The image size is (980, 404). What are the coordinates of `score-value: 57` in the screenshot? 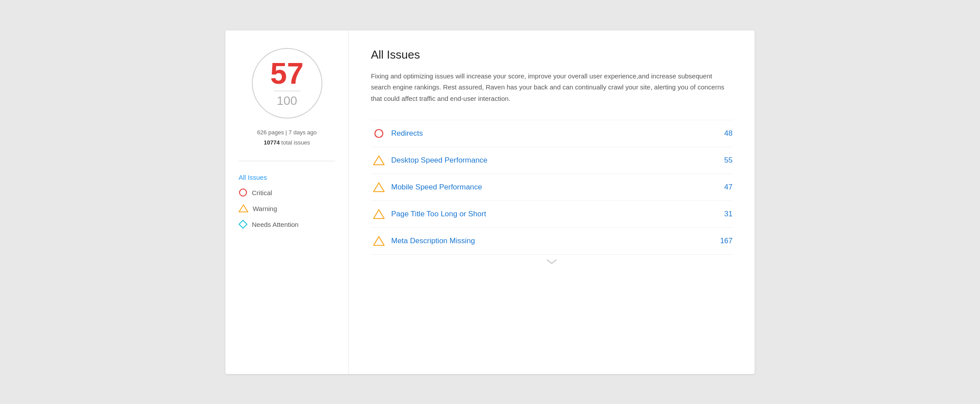 It's located at (287, 73).